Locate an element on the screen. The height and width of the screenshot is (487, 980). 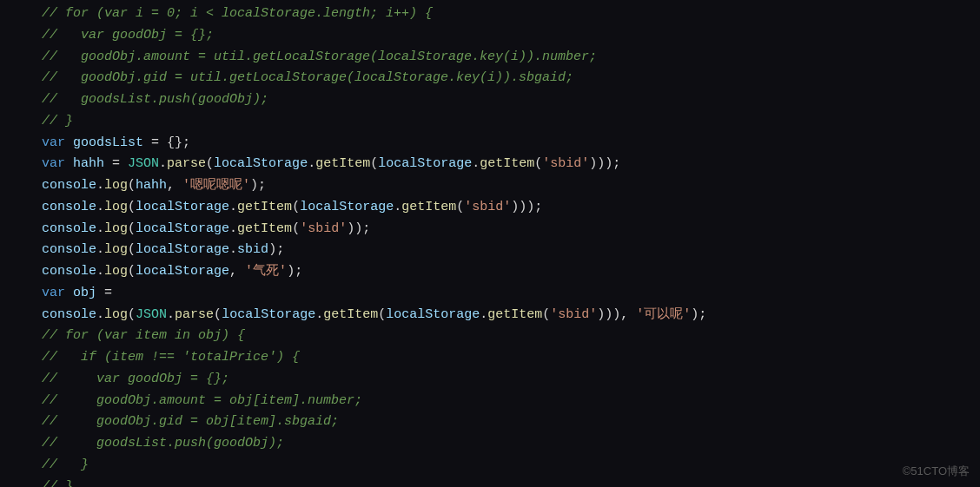
comment-text: // goodObj.gid = obj[item].sbgaid; is located at coordinates (190, 422).